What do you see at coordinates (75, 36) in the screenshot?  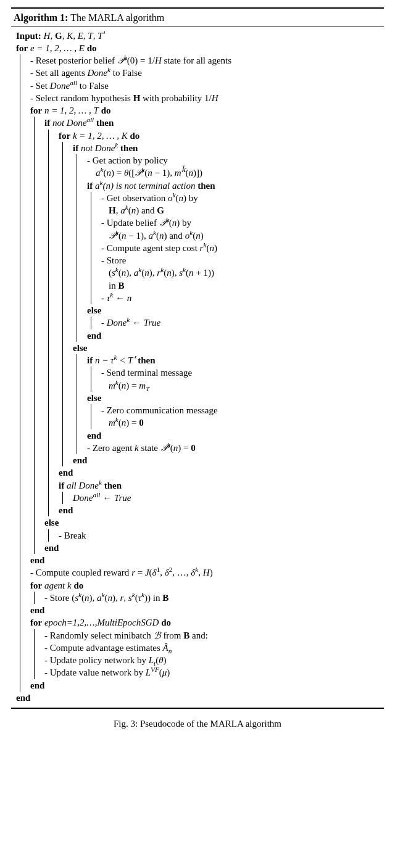 I see `input-vars: H, G, K, E, T, Tʹ` at bounding box center [75, 36].